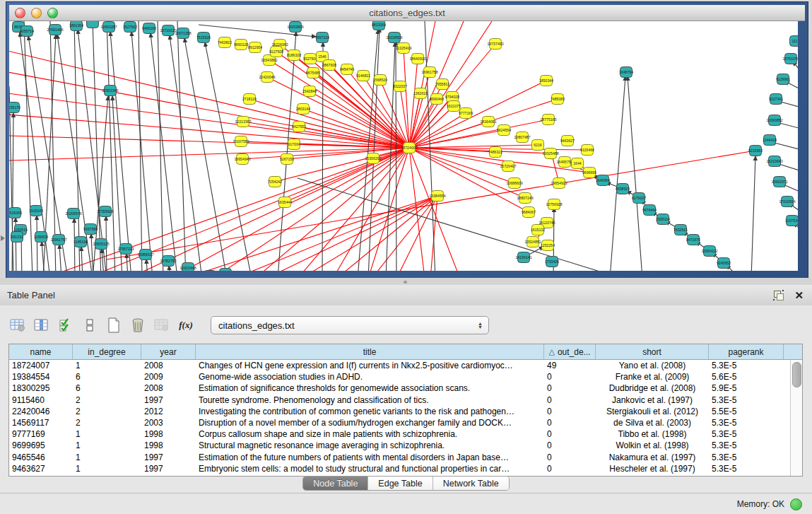 This screenshot has height=514, width=812. What do you see at coordinates (186, 325) in the screenshot?
I see `function-builder-icon: f(x)` at bounding box center [186, 325].